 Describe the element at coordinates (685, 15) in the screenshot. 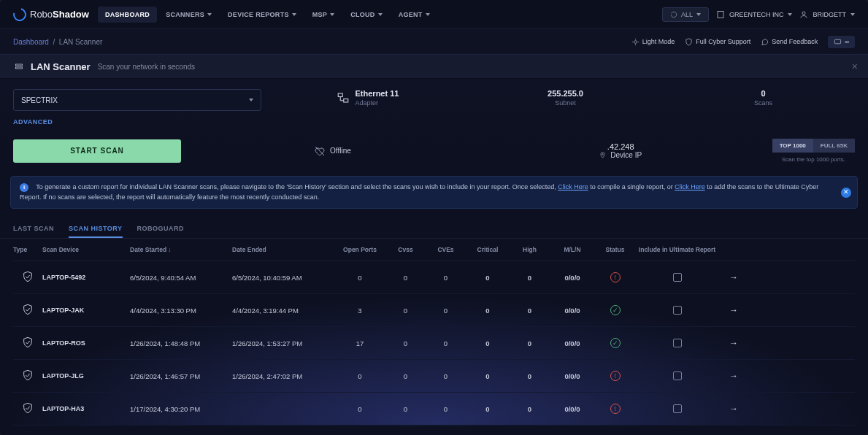

I see `filter-all-button: ALL` at that location.